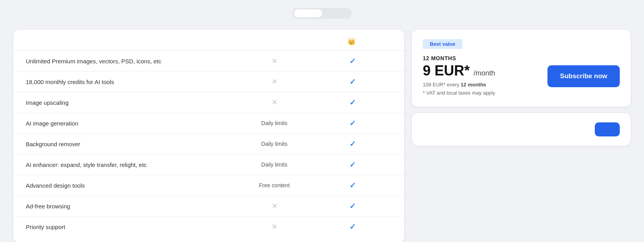  I want to click on feature-label: Priority support, so click(131, 227).